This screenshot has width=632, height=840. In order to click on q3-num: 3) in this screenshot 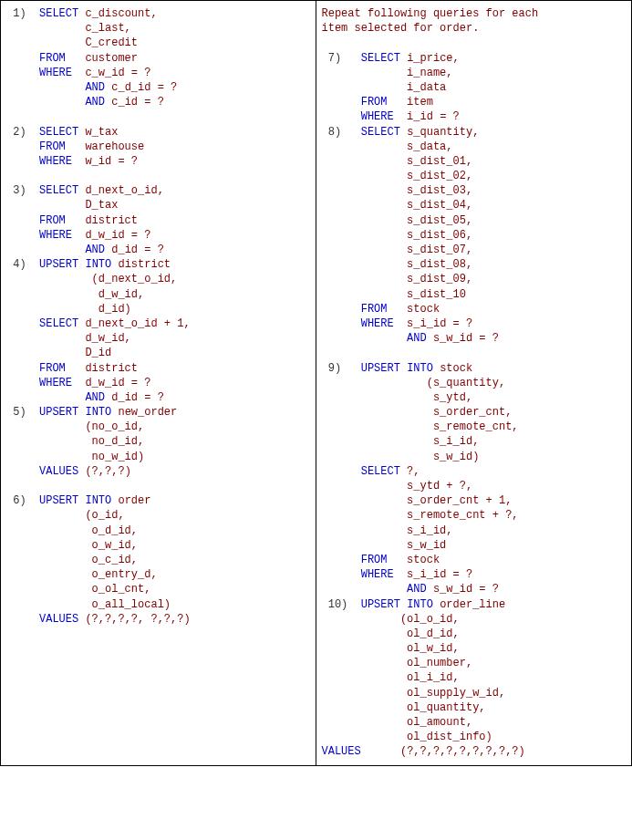, I will do `click(23, 191)`.